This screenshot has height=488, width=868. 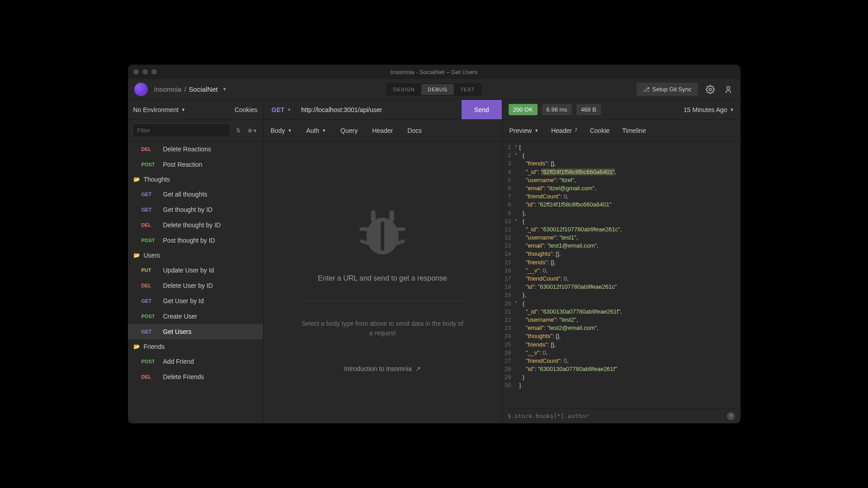 What do you see at coordinates (154, 72) in the screenshot?
I see `maximize-window-button` at bounding box center [154, 72].